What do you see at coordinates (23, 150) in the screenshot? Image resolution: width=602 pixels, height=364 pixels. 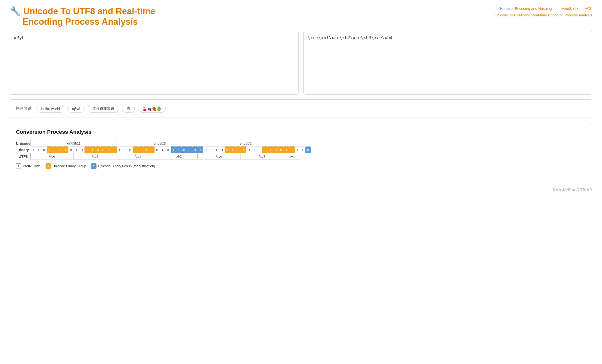 I see `binary-label: Binary` at bounding box center [23, 150].